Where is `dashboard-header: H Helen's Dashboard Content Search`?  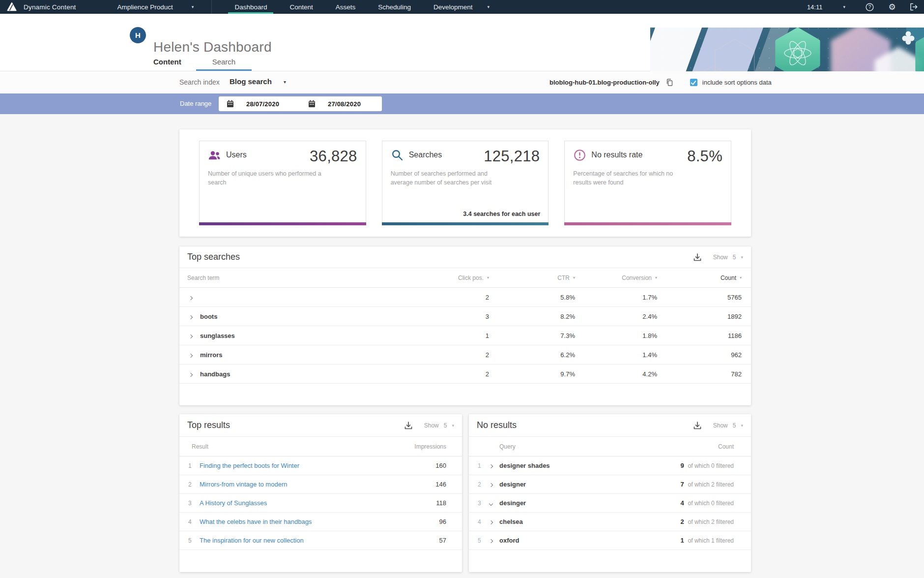
dashboard-header: H Helen's Dashboard Content Search is located at coordinates (462, 42).